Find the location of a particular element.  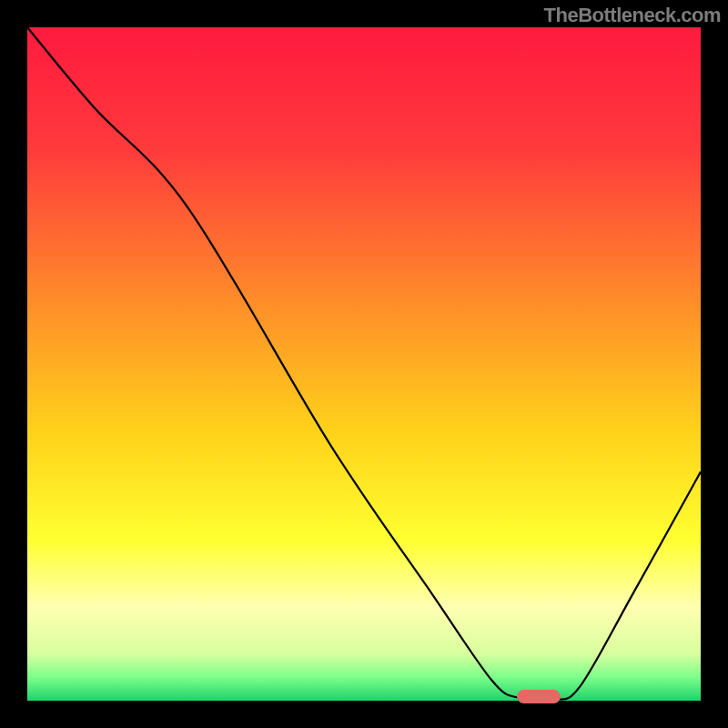

optimal-marker is located at coordinates (539, 697).